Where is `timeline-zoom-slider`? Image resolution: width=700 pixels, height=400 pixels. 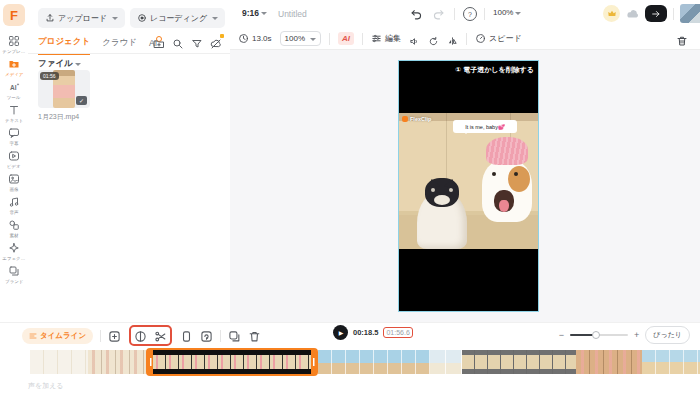
timeline-zoom-slider is located at coordinates (599, 335).